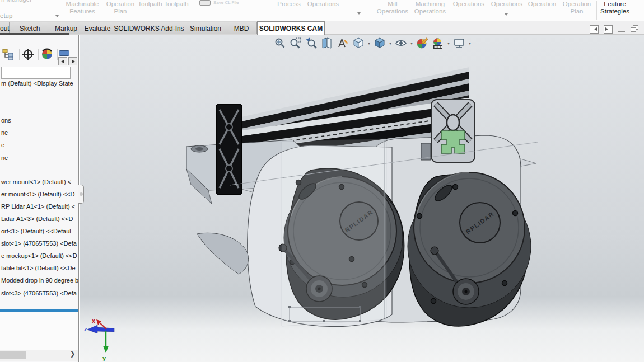 Image resolution: width=644 pixels, height=362 pixels. I want to click on apply-scene-dropdown-caret-icon: ▾, so click(449, 44).